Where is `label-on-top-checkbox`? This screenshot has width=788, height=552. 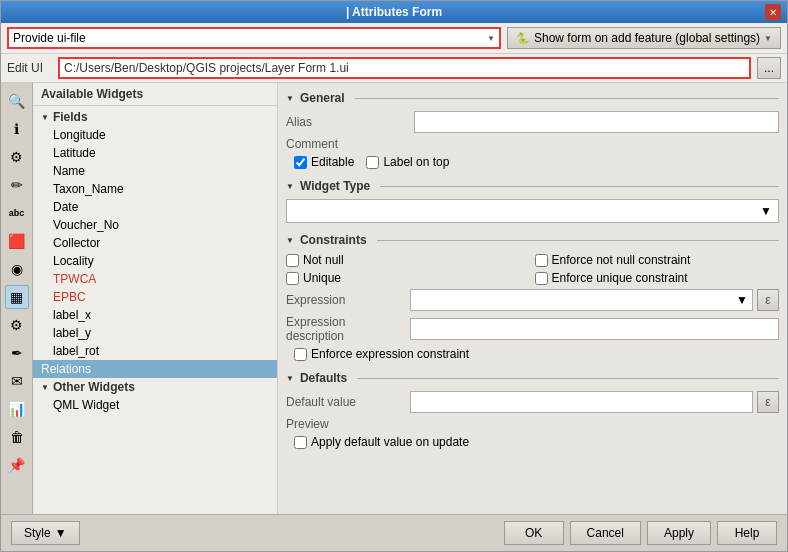 label-on-top-checkbox is located at coordinates (372, 162).